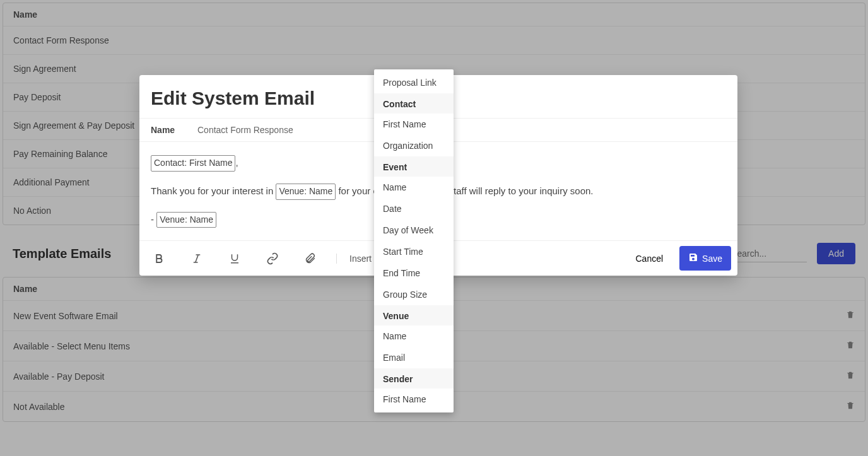  Describe the element at coordinates (414, 167) in the screenshot. I see `dropdown-section-header: Event` at that location.